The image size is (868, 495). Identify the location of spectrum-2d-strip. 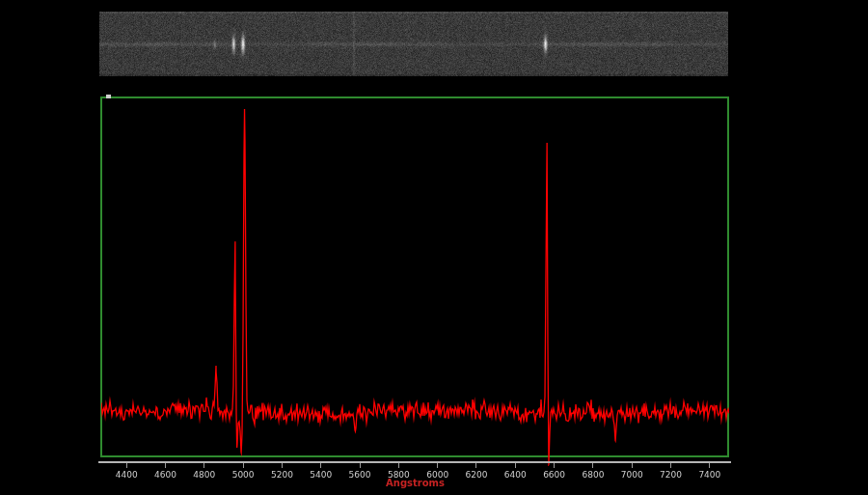
(414, 44).